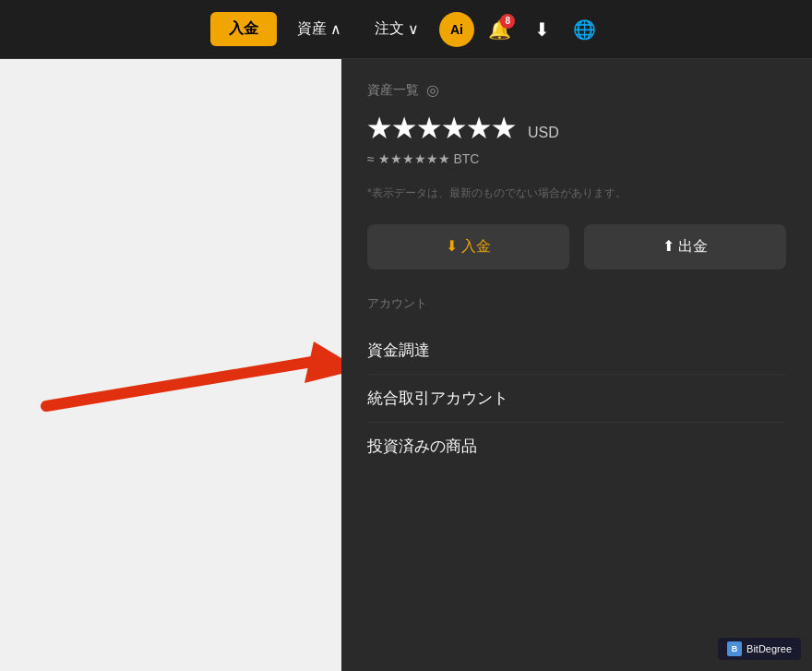 The width and height of the screenshot is (812, 671). I want to click on deposit-action-button: ⬇ 入金, so click(469, 247).